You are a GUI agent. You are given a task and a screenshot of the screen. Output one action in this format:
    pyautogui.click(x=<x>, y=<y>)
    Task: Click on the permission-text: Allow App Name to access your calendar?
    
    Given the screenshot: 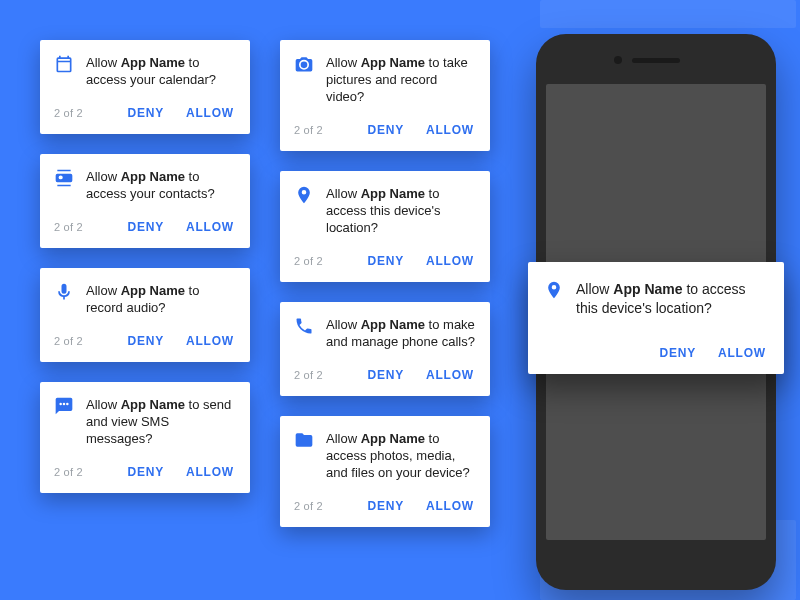 What is the action you would take?
    pyautogui.click(x=161, y=71)
    